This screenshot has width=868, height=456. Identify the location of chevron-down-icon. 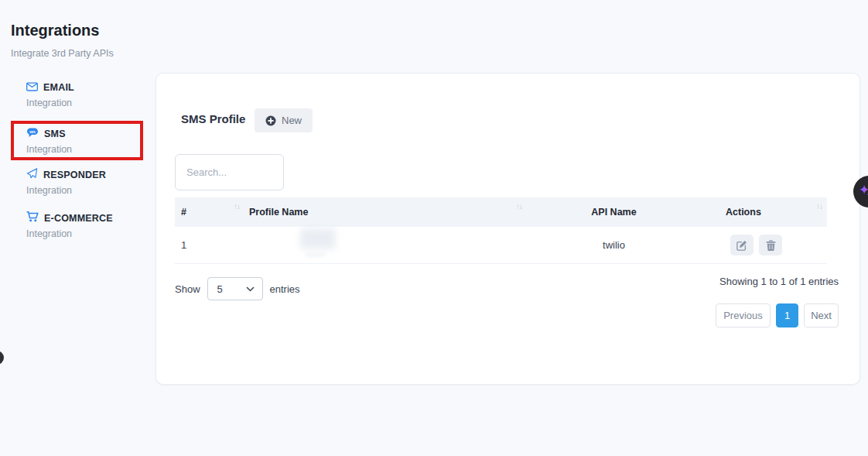
(251, 290).